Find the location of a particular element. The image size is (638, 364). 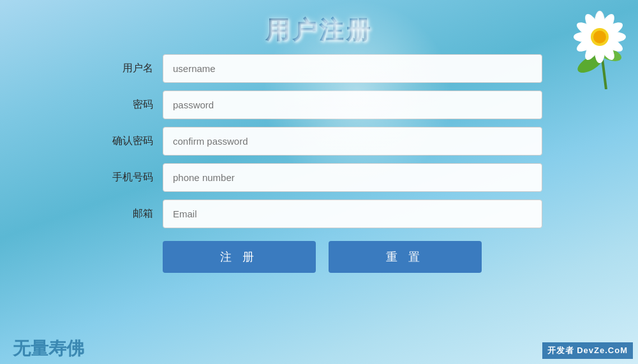

phone-row: 手机号码 is located at coordinates (319, 177).